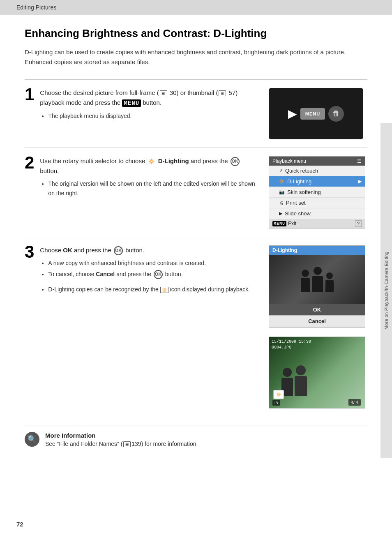  I want to click on pb-photo-overlay: 15/11/2009 15:30 0004.JPG 🔆 IN 4/ 4, so click(317, 372).